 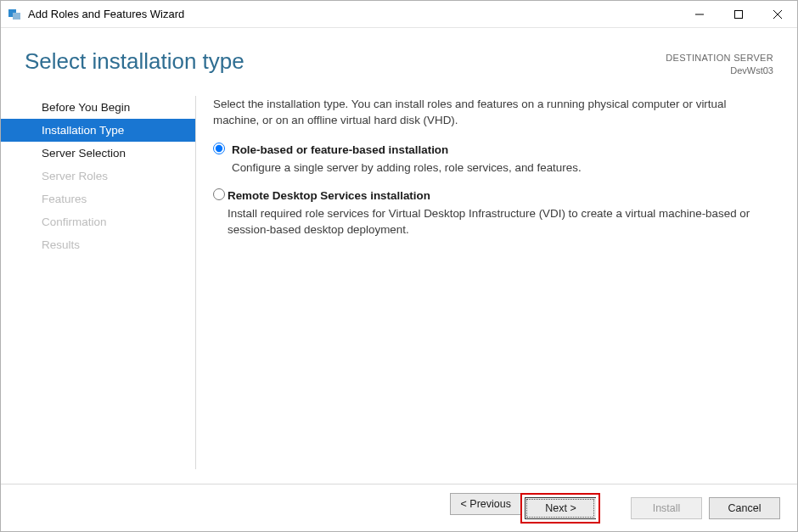 What do you see at coordinates (493, 159) in the screenshot?
I see `option-role-based: Role-based or feature-based installation…` at bounding box center [493, 159].